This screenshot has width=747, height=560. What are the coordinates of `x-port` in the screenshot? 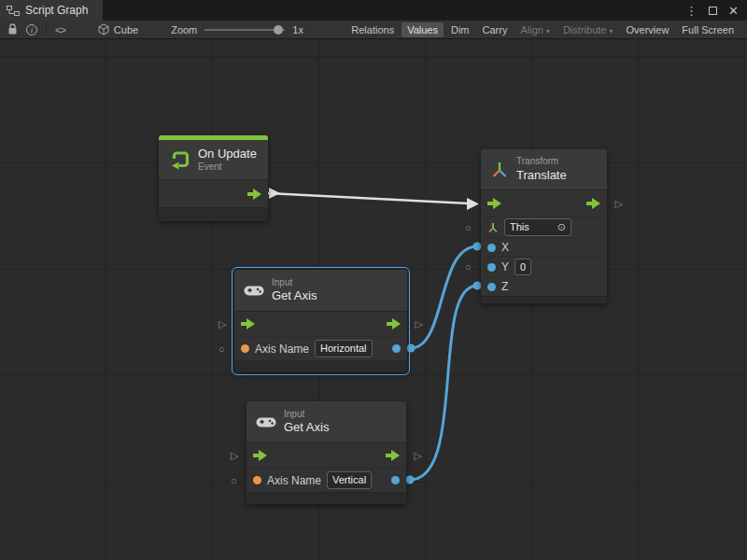 It's located at (491, 248).